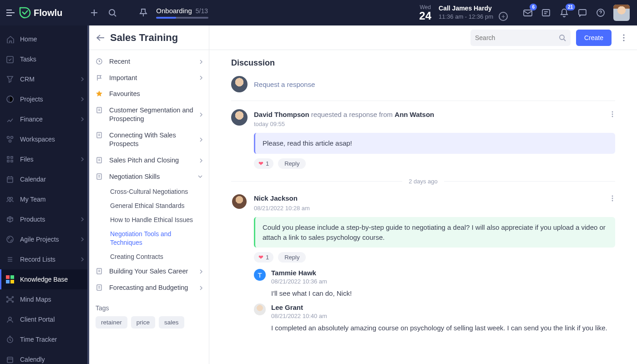 Image resolution: width=637 pixels, height=364 pixels. What do you see at coordinates (45, 99) in the screenshot?
I see `sidebar-item-projects: Projects` at bounding box center [45, 99].